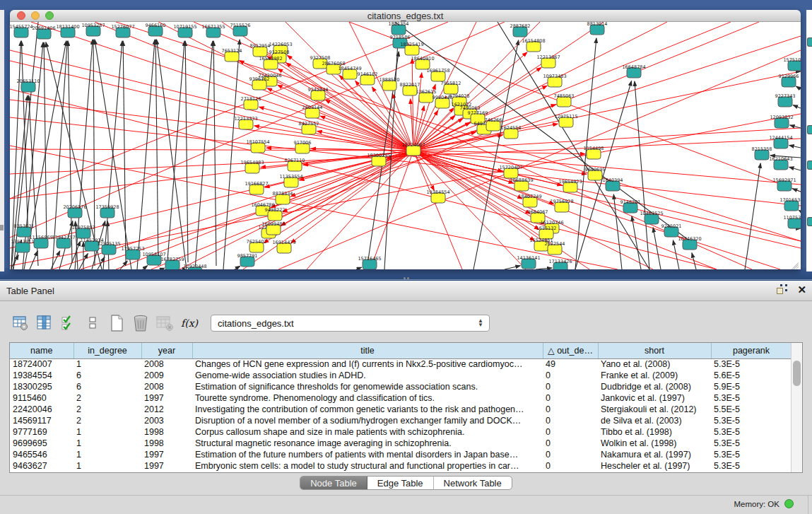 The height and width of the screenshot is (514, 812). Describe the element at coordinates (367, 375) in the screenshot. I see `table-cell: Genome-wide association studies in ADHD.` at that location.